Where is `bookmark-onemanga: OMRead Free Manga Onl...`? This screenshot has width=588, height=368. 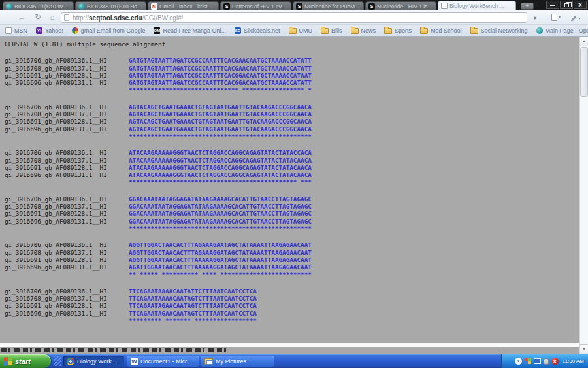 bookmark-onemanga: OMRead Free Manga Onl... is located at coordinates (189, 31).